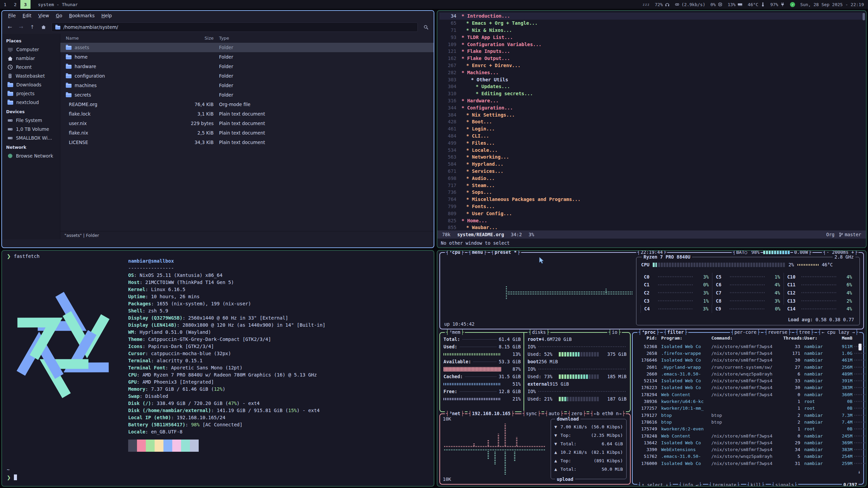  Describe the element at coordinates (844, 436) in the screenshot. I see `process-mem: 245M` at that location.